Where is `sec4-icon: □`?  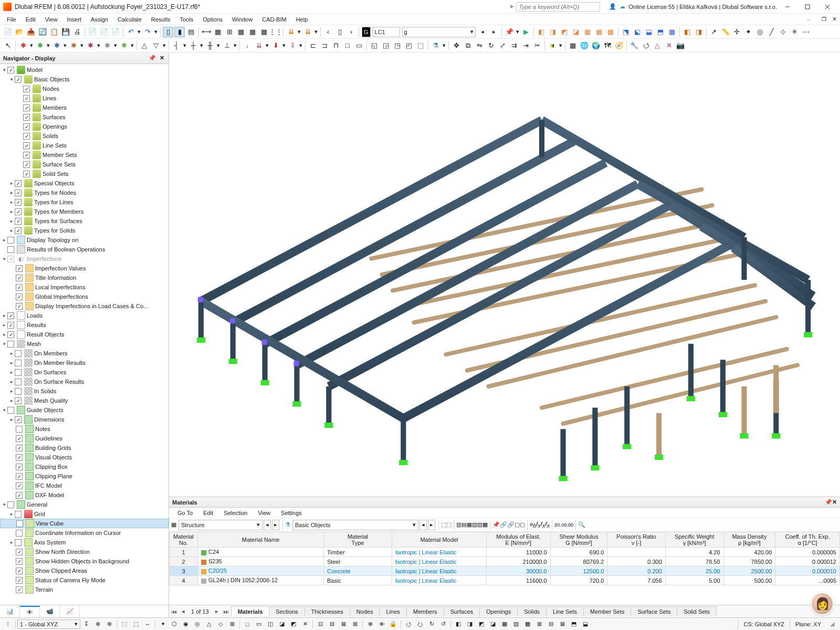
sec4-icon: □ is located at coordinates (348, 46).